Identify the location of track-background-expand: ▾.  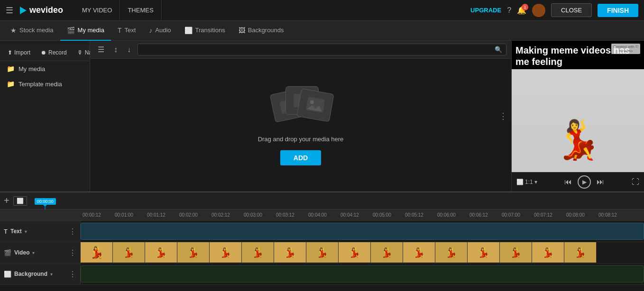
(51, 274).